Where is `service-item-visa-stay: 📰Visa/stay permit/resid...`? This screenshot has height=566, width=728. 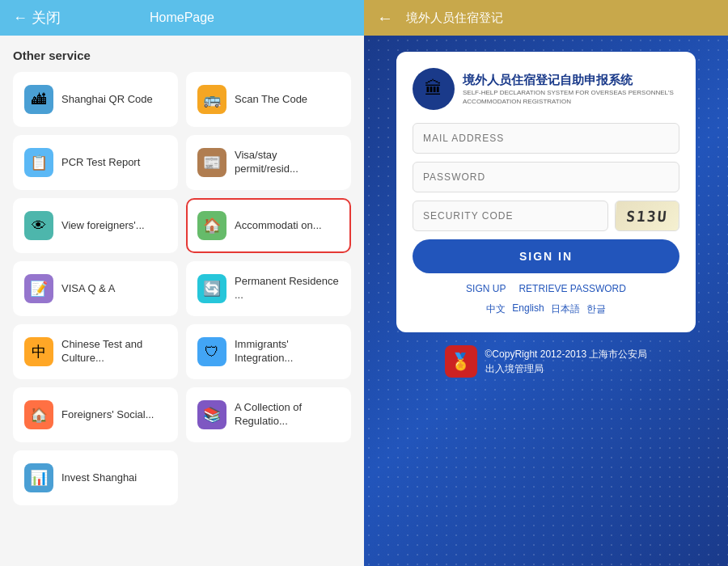 service-item-visa-stay: 📰Visa/stay permit/resid... is located at coordinates (269, 163).